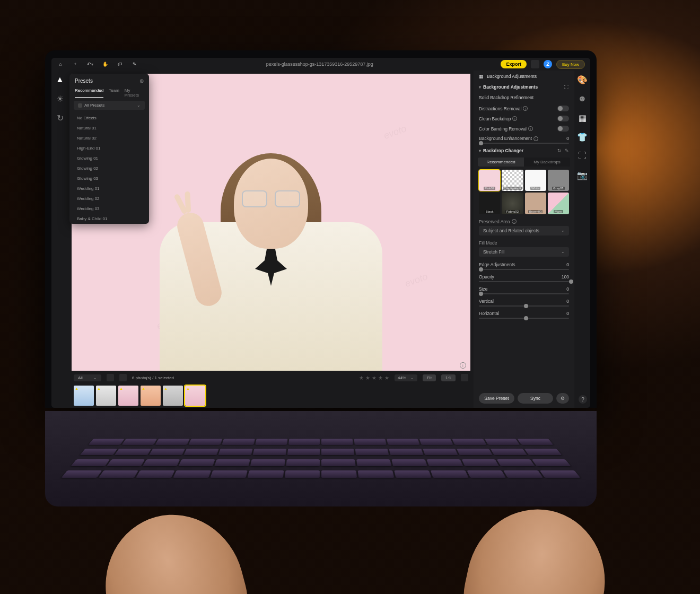 Image resolution: width=700 pixels, height=594 pixels. What do you see at coordinates (88, 378) in the screenshot?
I see `filter-select: All⌄` at bounding box center [88, 378].